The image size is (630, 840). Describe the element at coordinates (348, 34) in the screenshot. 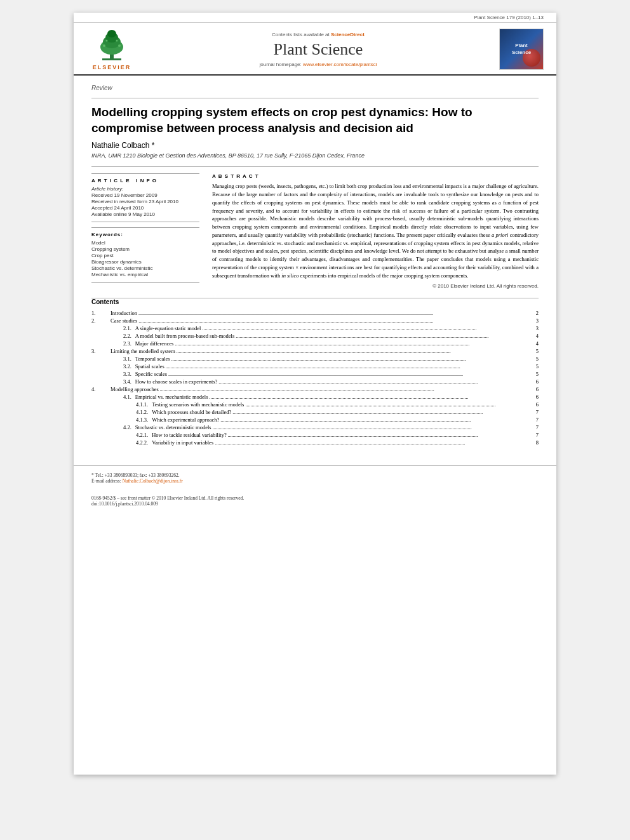

I see `sciencedirect-link: ScienceDirect` at that location.